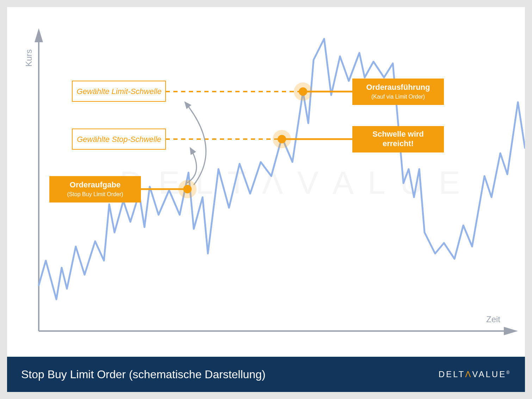  What do you see at coordinates (266, 374) in the screenshot?
I see `footer-bar: Stop Buy Limit Order (schematische Darst…` at bounding box center [266, 374].